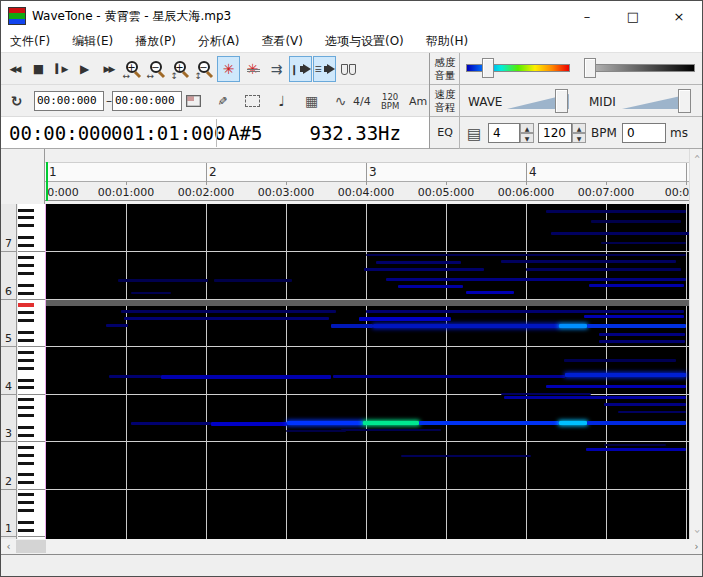  I want to click on scroll-down-button: ›, so click(696, 532).